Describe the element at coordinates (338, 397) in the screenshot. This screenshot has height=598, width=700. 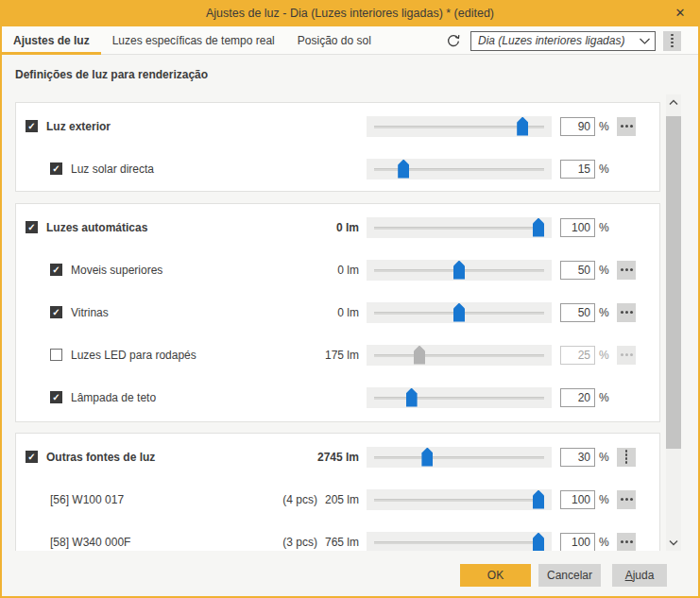
I see `light-row: Lâmpada de teto %` at that location.